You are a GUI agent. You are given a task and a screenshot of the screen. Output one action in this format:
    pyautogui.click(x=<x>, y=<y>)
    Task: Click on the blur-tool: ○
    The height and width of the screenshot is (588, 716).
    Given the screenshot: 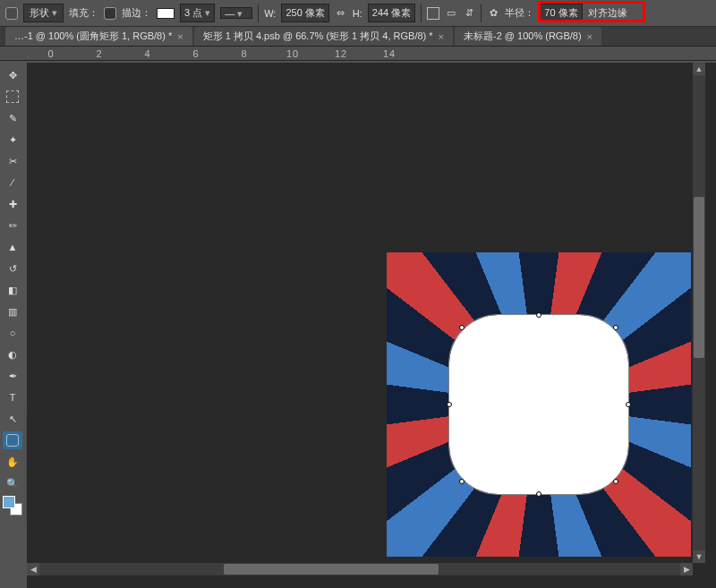 What is the action you would take?
    pyautogui.click(x=13, y=333)
    